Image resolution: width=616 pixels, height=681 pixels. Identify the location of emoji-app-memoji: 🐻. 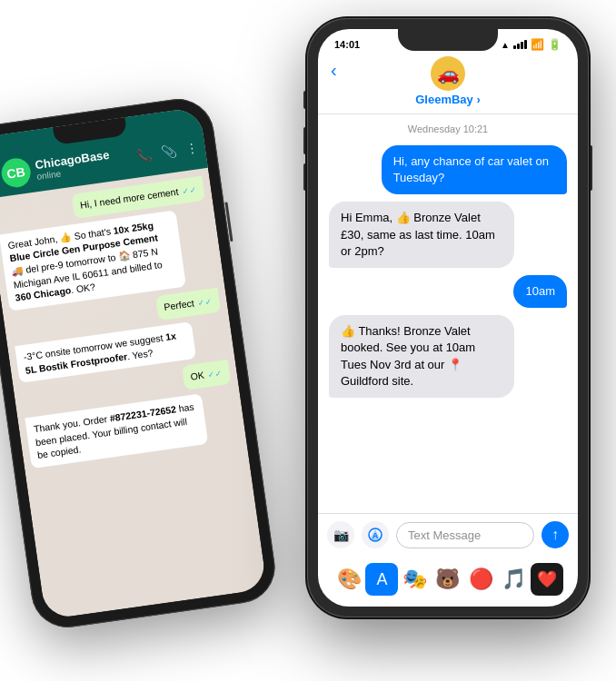
(448, 579).